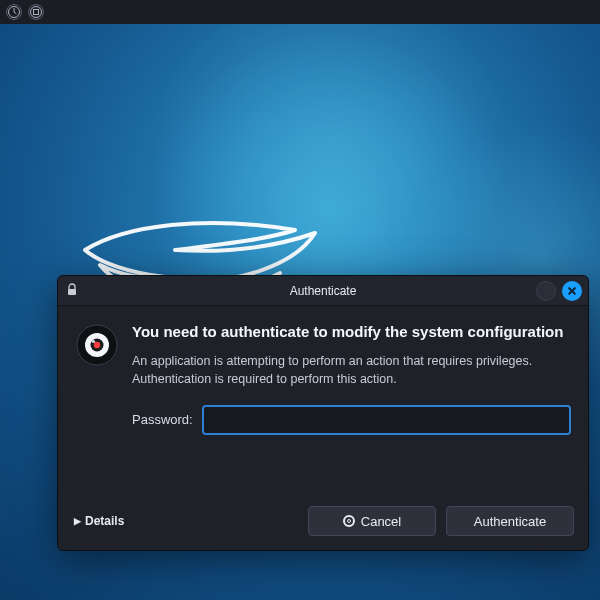 The height and width of the screenshot is (600, 600). Describe the element at coordinates (323, 291) in the screenshot. I see `dialog-title: Authenticate` at that location.